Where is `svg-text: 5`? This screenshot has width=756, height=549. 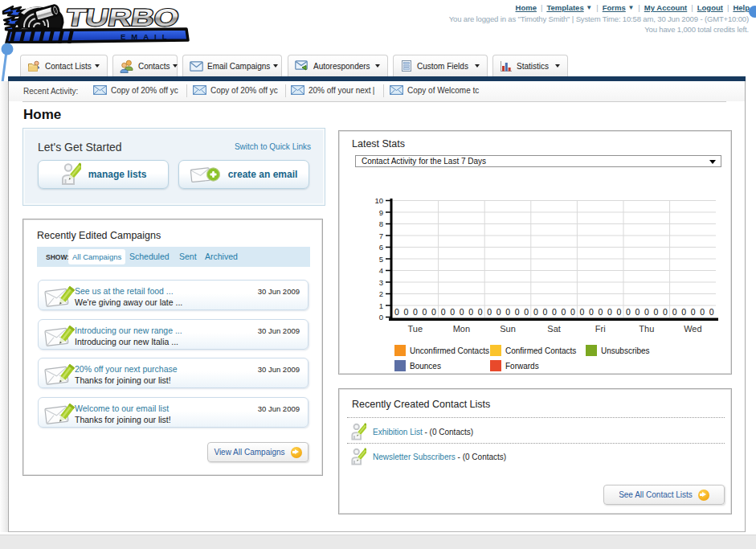 svg-text: 5 is located at coordinates (381, 259).